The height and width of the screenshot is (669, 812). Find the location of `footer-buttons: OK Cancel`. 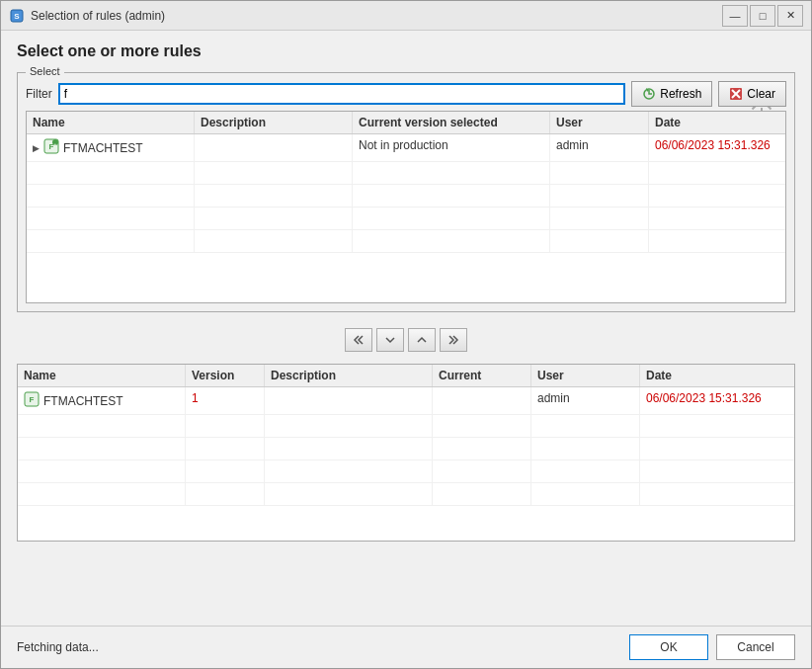

footer-buttons: OK Cancel is located at coordinates (712, 647).